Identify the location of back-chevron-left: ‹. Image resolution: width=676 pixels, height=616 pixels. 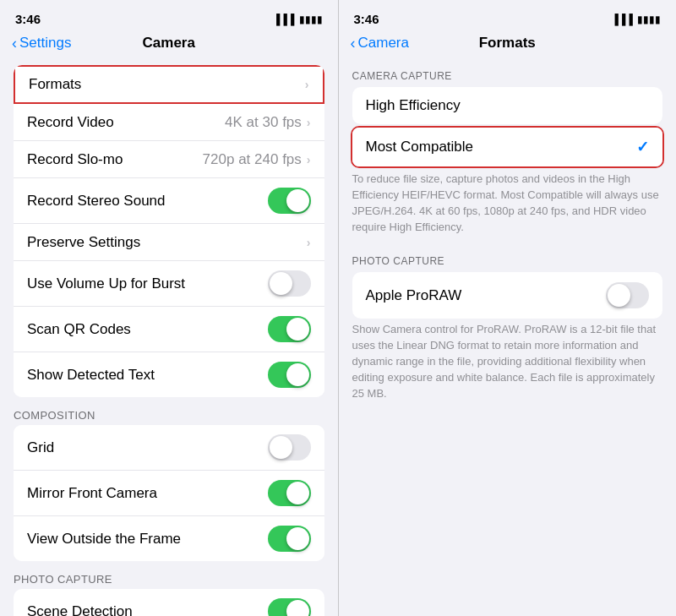
(14, 44).